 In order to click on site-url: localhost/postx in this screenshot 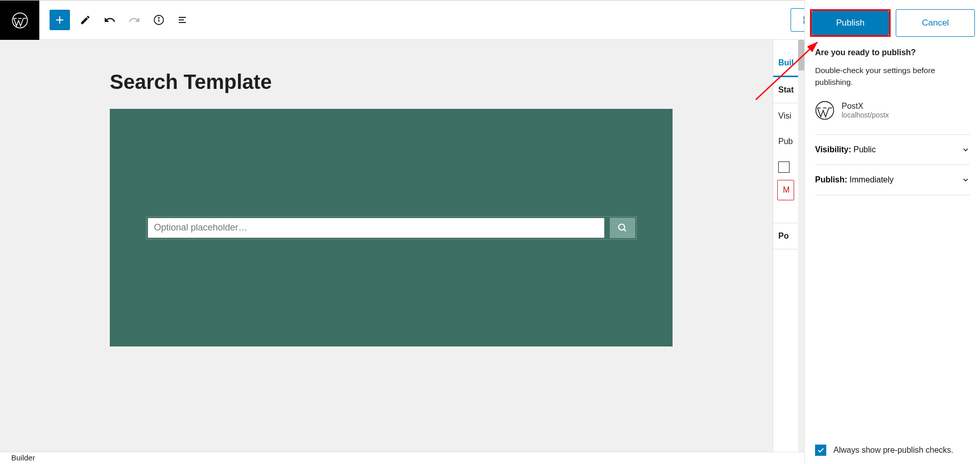, I will do `click(865, 115)`.